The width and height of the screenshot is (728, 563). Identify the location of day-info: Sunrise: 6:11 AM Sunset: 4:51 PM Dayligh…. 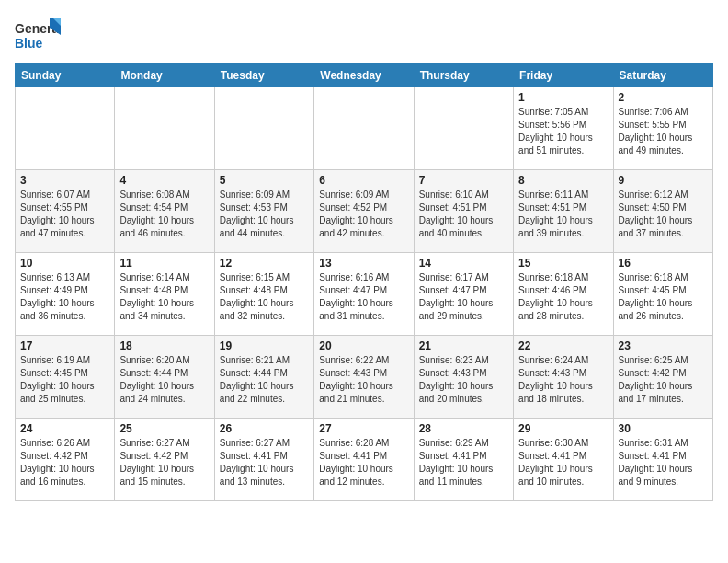
(563, 214).